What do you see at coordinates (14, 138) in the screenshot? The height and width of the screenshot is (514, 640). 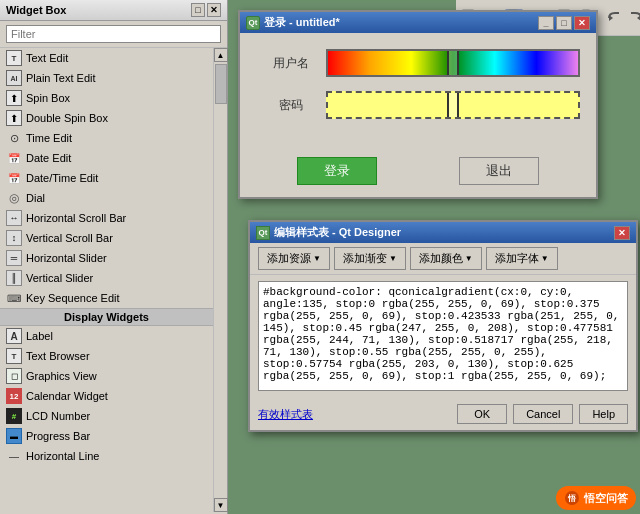 I see `time-edit-icon: ⊙` at bounding box center [14, 138].